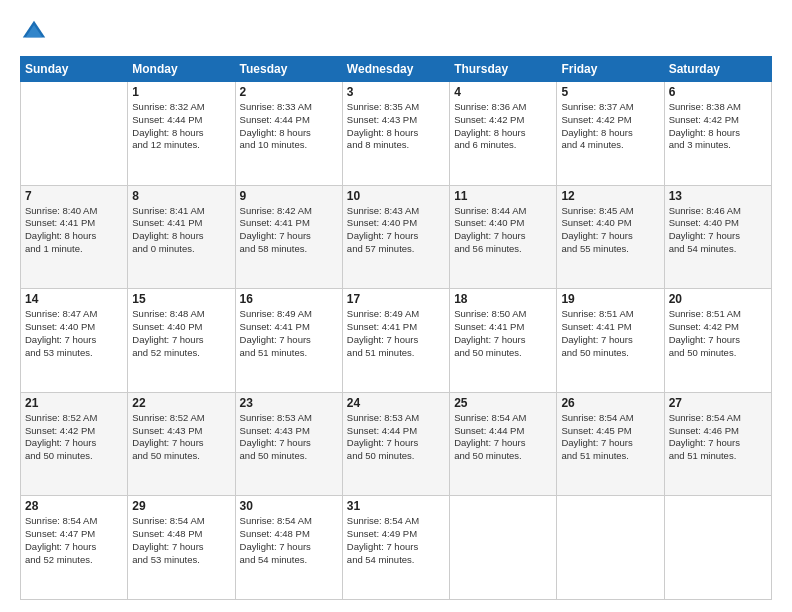 The height and width of the screenshot is (612, 792). What do you see at coordinates (289, 92) in the screenshot?
I see `day-number: 2` at bounding box center [289, 92].